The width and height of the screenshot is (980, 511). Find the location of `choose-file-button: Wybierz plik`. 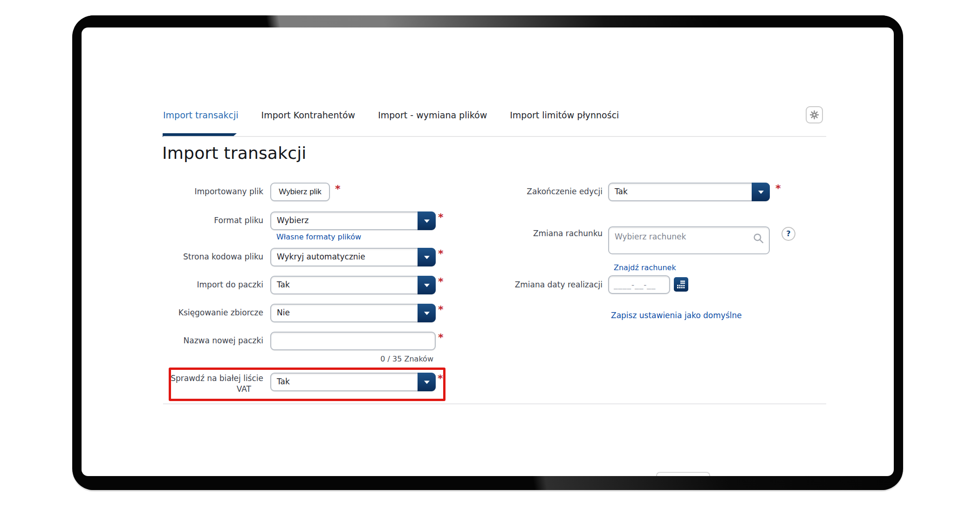

choose-file-button: Wybierz plik is located at coordinates (300, 192).